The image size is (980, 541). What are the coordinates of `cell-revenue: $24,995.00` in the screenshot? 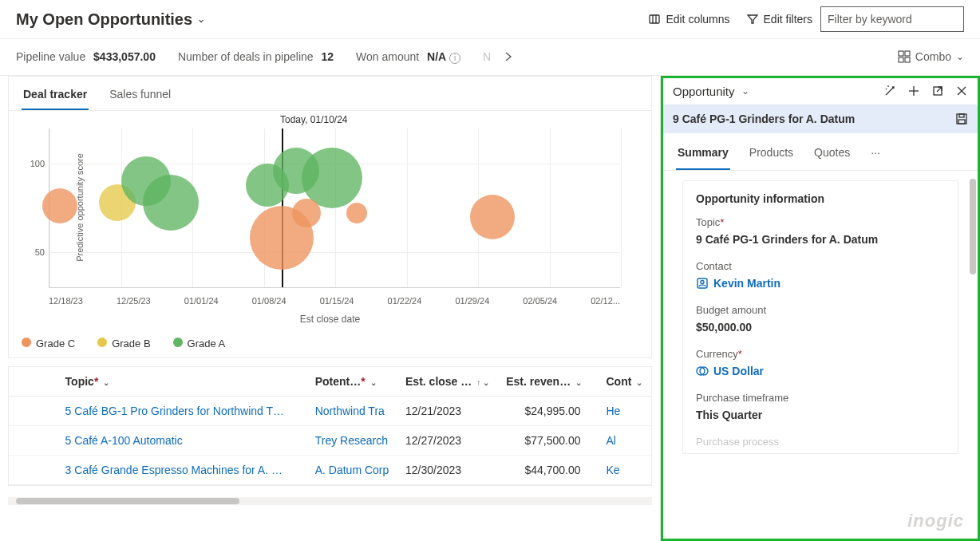 It's located at (549, 410).